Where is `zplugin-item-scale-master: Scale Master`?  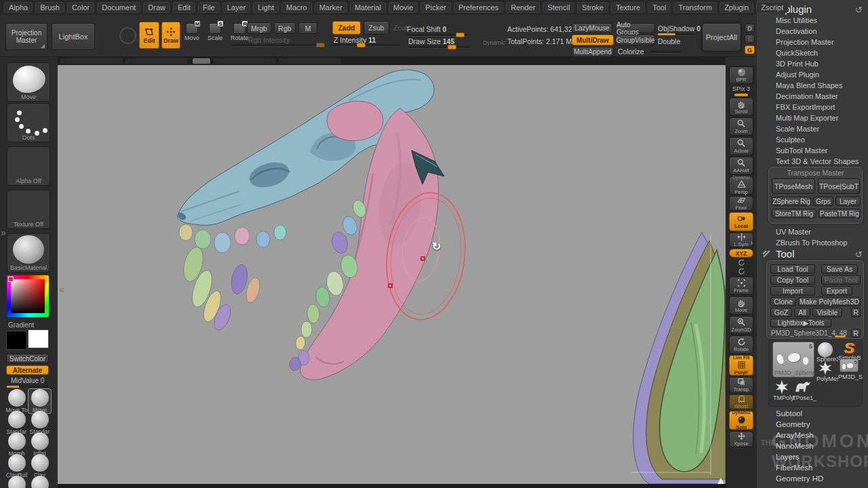
zplugin-item-scale-master: Scale Master is located at coordinates (812, 129).